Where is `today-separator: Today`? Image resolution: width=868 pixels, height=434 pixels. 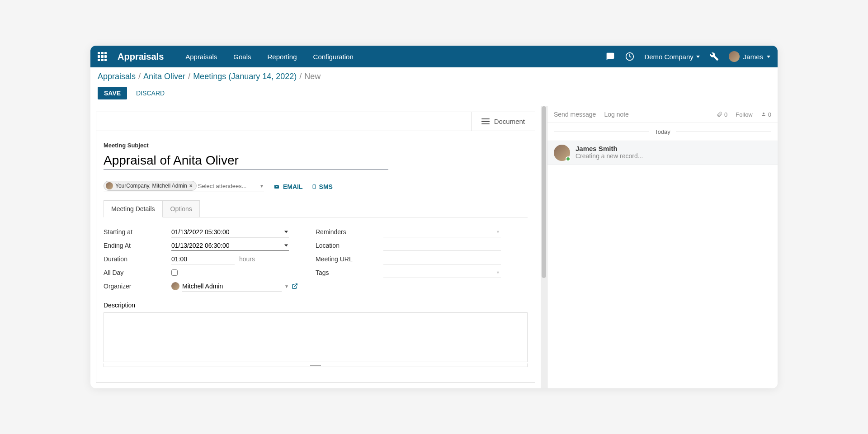
today-separator: Today is located at coordinates (663, 132).